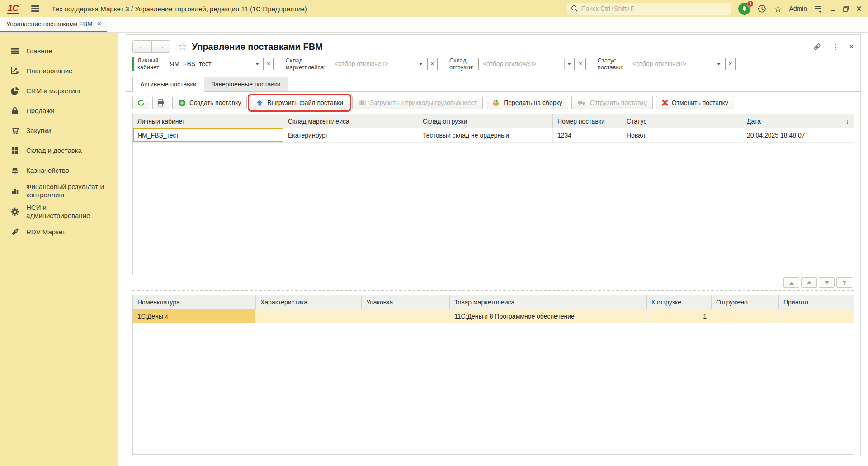 The height and width of the screenshot is (466, 868). What do you see at coordinates (434, 25) in the screenshot?
I see `window-tab-strip: Управление поставками FBM ×` at bounding box center [434, 25].